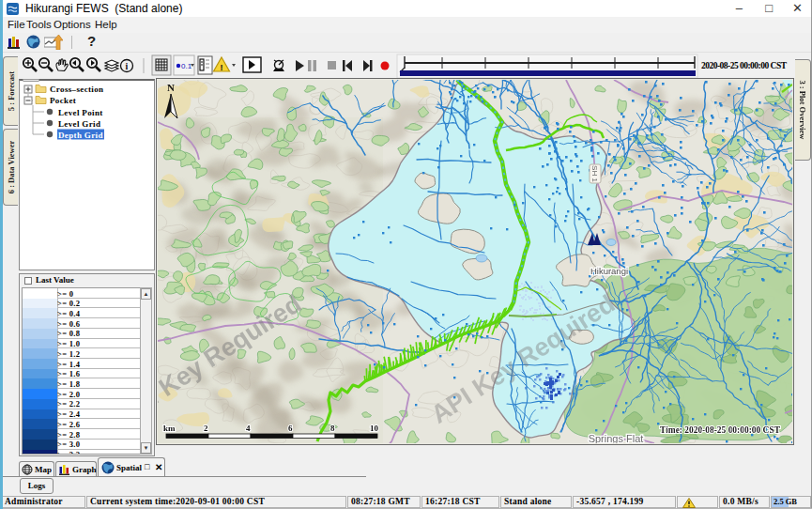 The height and width of the screenshot is (509, 812). What do you see at coordinates (128, 66) in the screenshot?
I see `svg-text: i` at bounding box center [128, 66].